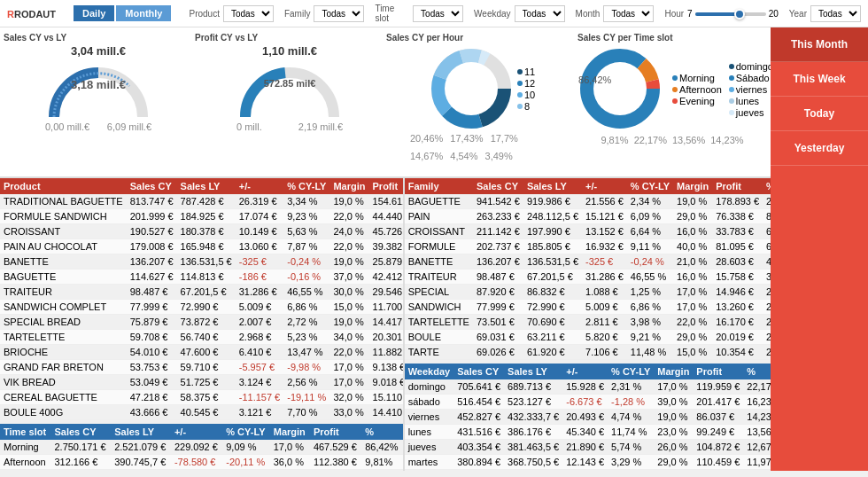 The height and width of the screenshot is (477, 868). What do you see at coordinates (202, 277) in the screenshot?
I see `table-row: BAGUETTE114.627 €114.813 €-186 €-0,16 %3…` at bounding box center [202, 277].